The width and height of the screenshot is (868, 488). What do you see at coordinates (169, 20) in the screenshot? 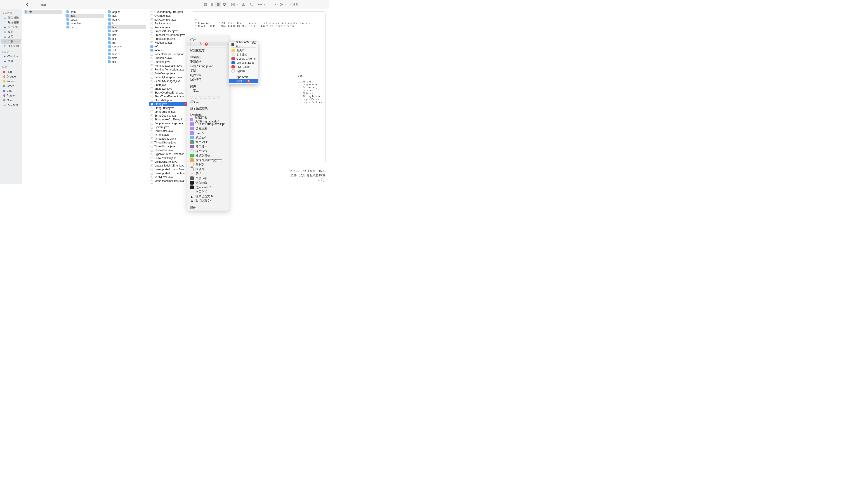
I see `file-row: package-info.java` at bounding box center [169, 20].